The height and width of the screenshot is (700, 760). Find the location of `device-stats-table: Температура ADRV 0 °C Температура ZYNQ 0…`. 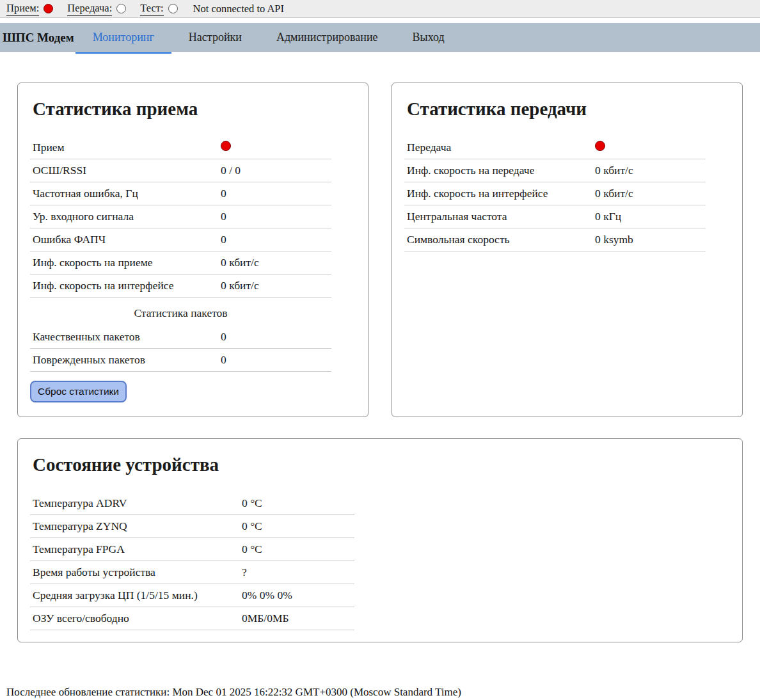

device-stats-table: Температура ADRV 0 °C Температура ZYNQ 0… is located at coordinates (192, 561).